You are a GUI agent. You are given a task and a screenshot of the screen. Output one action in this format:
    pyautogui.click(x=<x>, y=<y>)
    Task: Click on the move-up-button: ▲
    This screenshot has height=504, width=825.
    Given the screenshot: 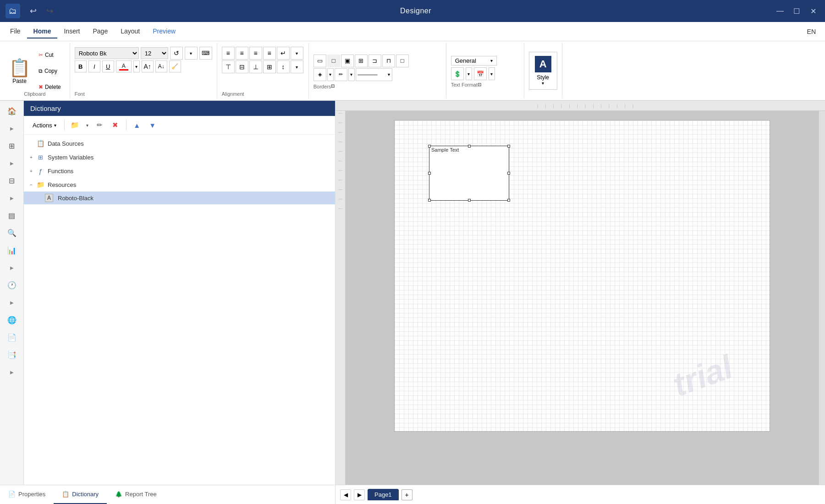 What is the action you would take?
    pyautogui.click(x=137, y=125)
    